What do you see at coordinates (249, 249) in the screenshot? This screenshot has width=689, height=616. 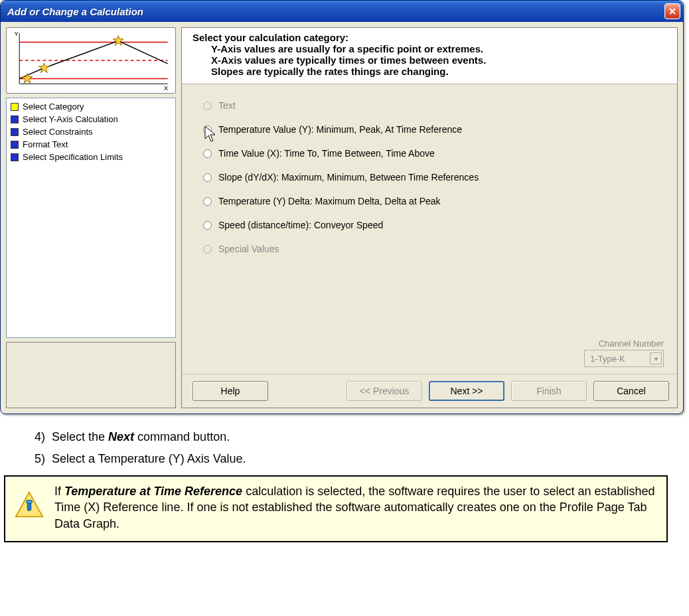 I see `radio-label: Special Values` at bounding box center [249, 249].